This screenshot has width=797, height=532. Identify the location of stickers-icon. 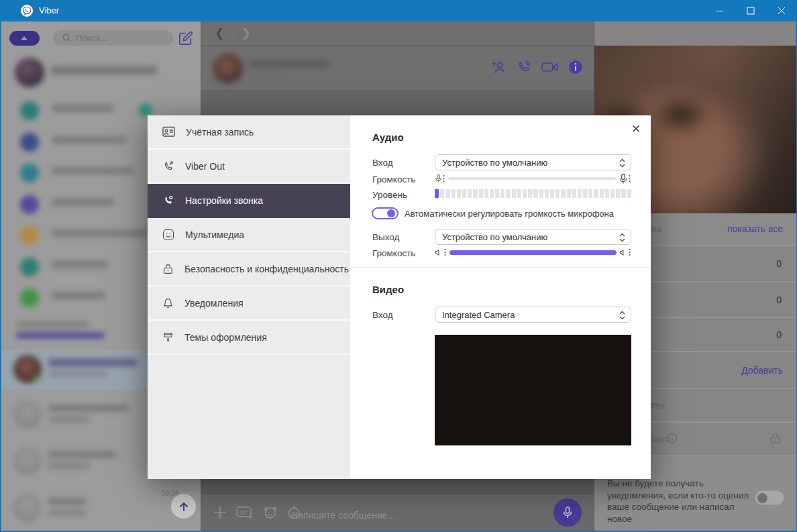
(270, 513).